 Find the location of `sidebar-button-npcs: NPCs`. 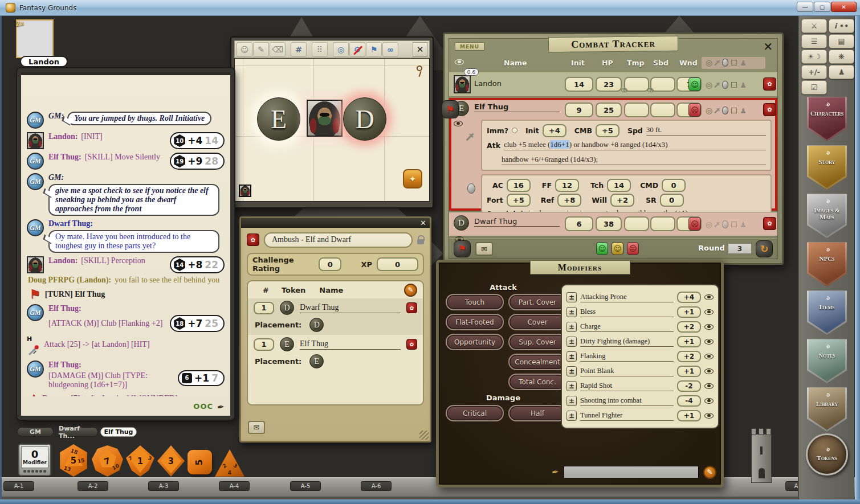

sidebar-button-npcs: NPCs is located at coordinates (827, 264).